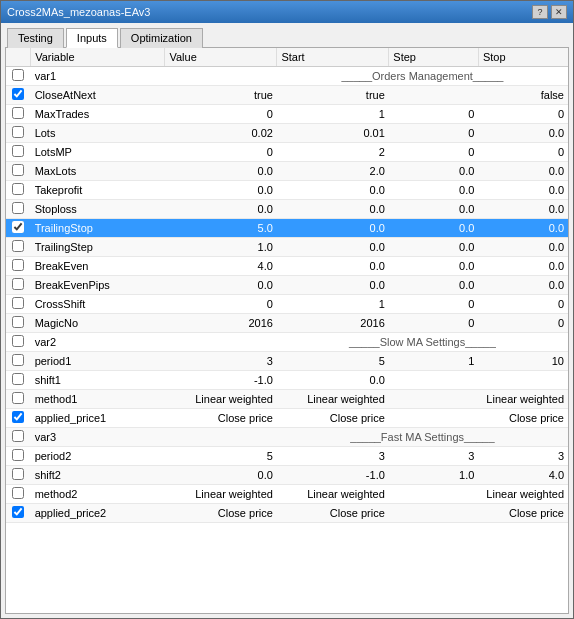 This screenshot has width=574, height=619. Describe the element at coordinates (98, 324) in the screenshot. I see `row-variable: MagicNo` at that location.